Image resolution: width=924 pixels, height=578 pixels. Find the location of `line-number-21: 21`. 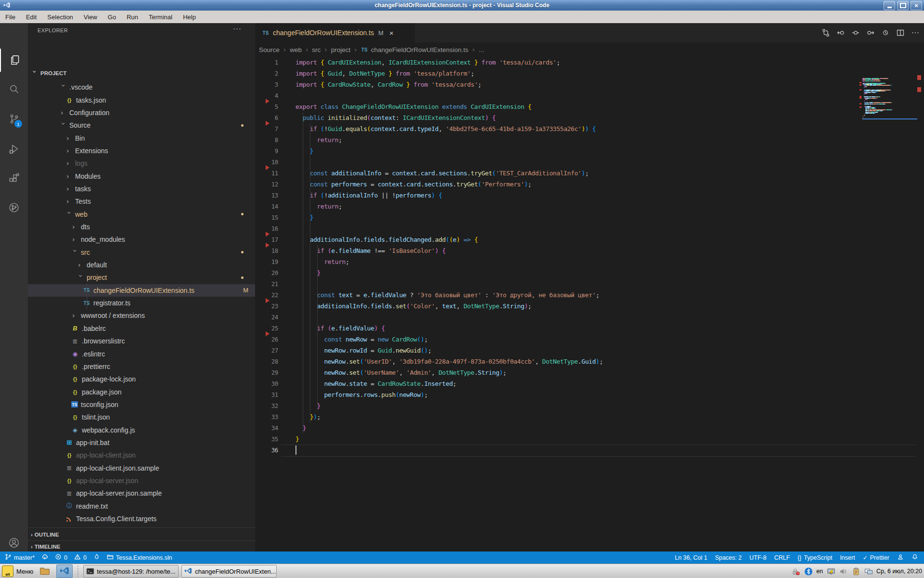

line-number-21: 21 is located at coordinates (267, 284).